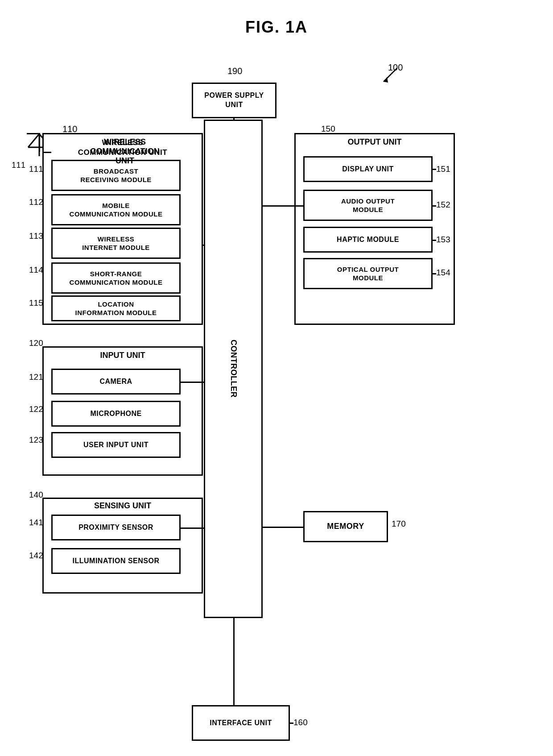 The image size is (553, 756). I want to click on label-120: 120, so click(36, 343).